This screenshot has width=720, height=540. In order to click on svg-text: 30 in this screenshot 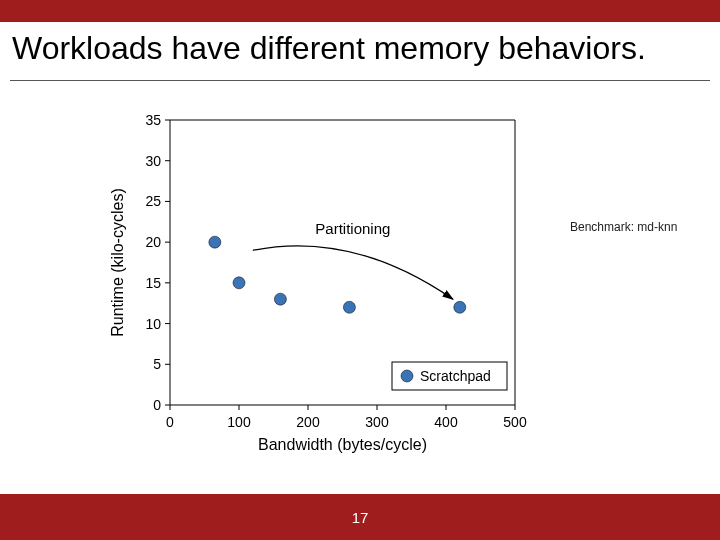, I will do `click(153, 161)`.